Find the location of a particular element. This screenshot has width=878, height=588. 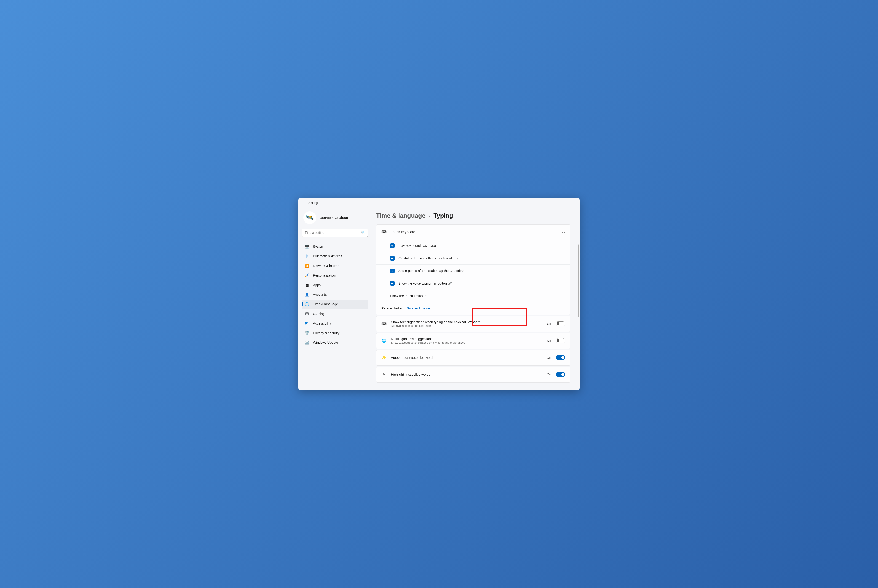

link-size-and-theme: Size and theme is located at coordinates (418, 308).